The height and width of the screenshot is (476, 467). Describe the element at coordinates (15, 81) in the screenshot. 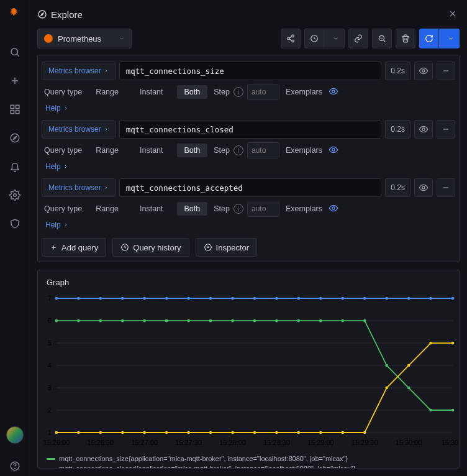

I see `plus-icon` at that location.